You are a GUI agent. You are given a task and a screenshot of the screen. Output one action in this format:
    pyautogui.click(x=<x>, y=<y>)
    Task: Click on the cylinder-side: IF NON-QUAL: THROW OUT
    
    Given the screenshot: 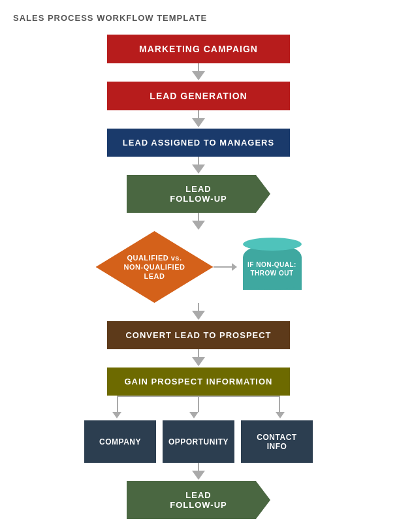 What is the action you would take?
    pyautogui.click(x=272, y=267)
    